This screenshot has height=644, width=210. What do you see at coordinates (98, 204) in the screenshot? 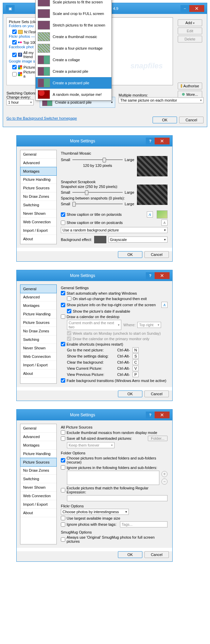
I see `spacing-slider` at bounding box center [98, 204].